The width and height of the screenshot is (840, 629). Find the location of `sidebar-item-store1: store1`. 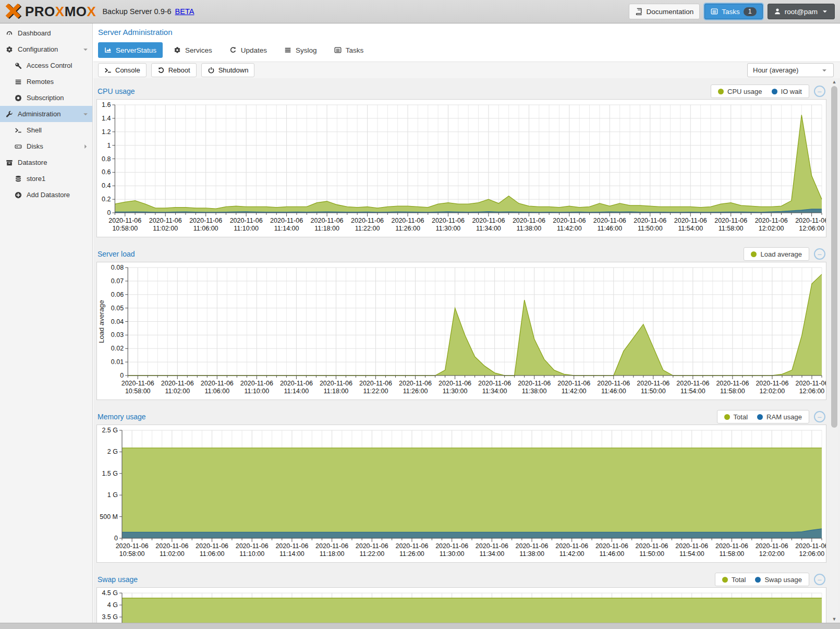

sidebar-item-store1: store1 is located at coordinates (46, 178).